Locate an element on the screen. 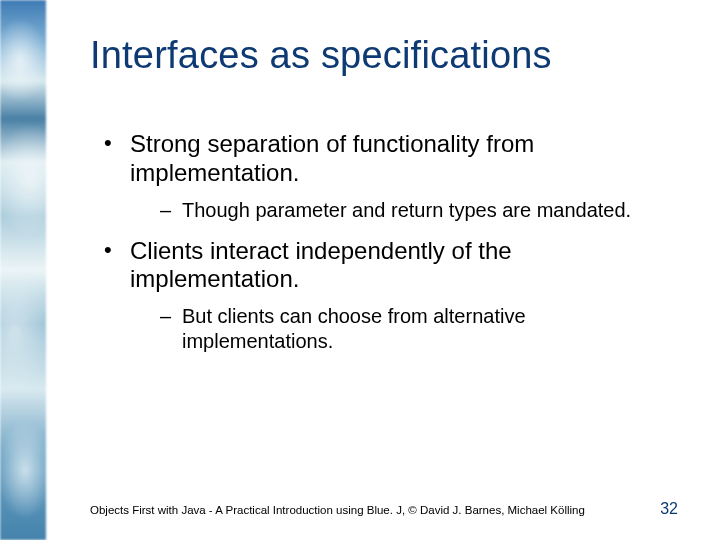 The width and height of the screenshot is (720, 540). slide-title: Interfaces as specifications is located at coordinates (385, 56).